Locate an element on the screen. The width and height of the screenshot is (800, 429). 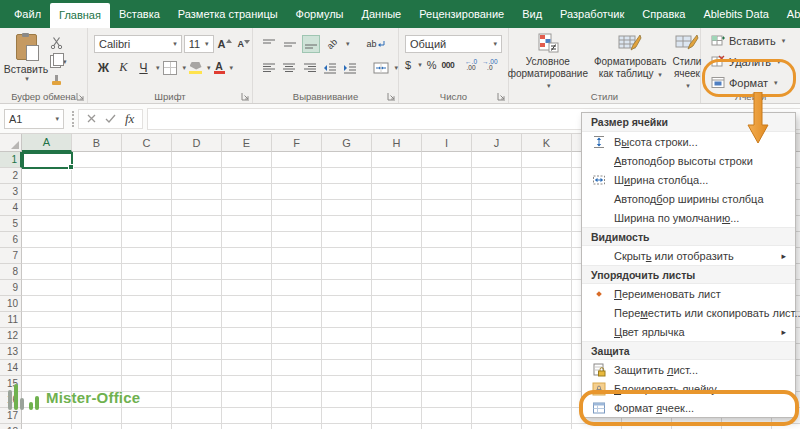
decrease-decimal-button: →.00 .0 is located at coordinates (490, 65).